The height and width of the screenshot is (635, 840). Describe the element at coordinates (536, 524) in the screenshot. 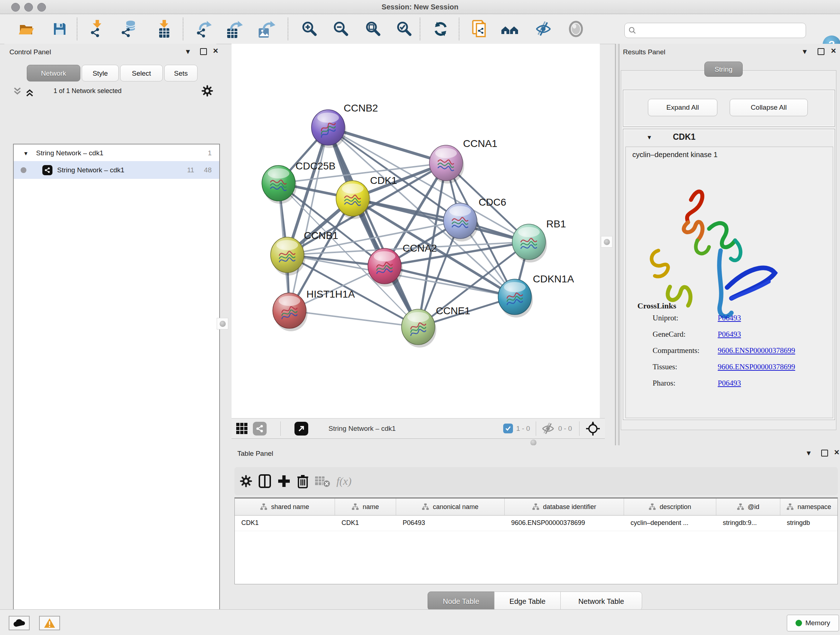

I see `table-row: CDK1 CDK1 P06493 9606.ENSP00000378699 cy…` at that location.